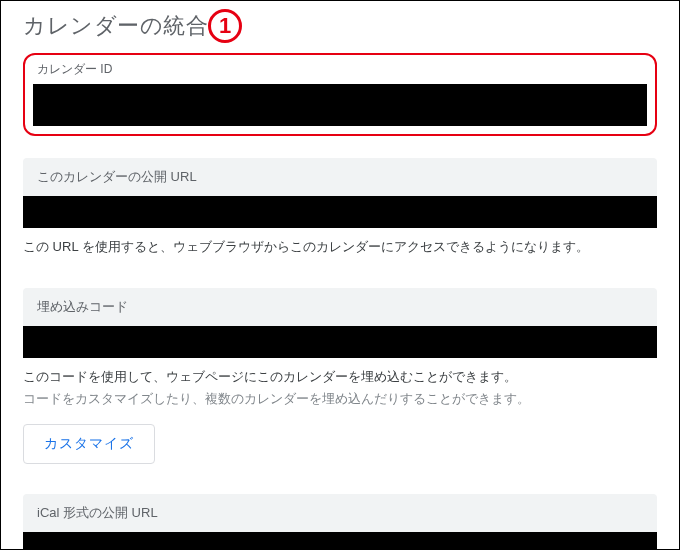  I want to click on annotation-number-1: 1, so click(225, 26).